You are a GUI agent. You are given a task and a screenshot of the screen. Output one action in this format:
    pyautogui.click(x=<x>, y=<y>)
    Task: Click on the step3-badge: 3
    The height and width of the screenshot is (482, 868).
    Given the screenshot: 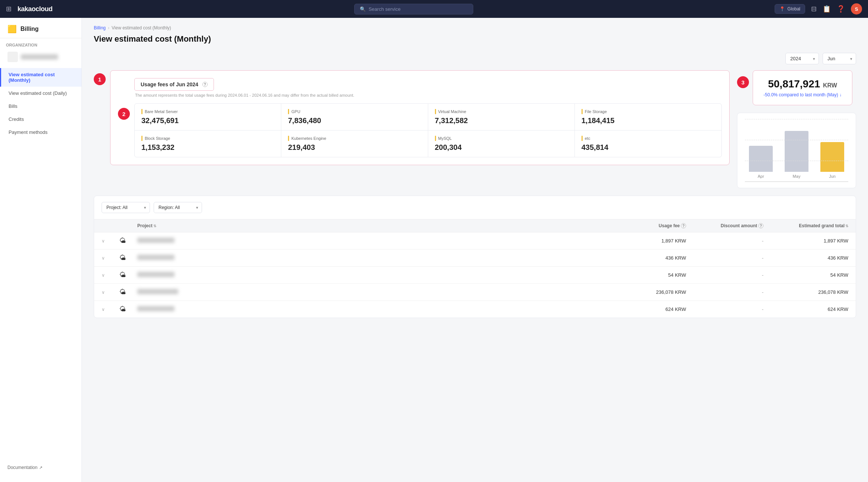 What is the action you would take?
    pyautogui.click(x=743, y=82)
    